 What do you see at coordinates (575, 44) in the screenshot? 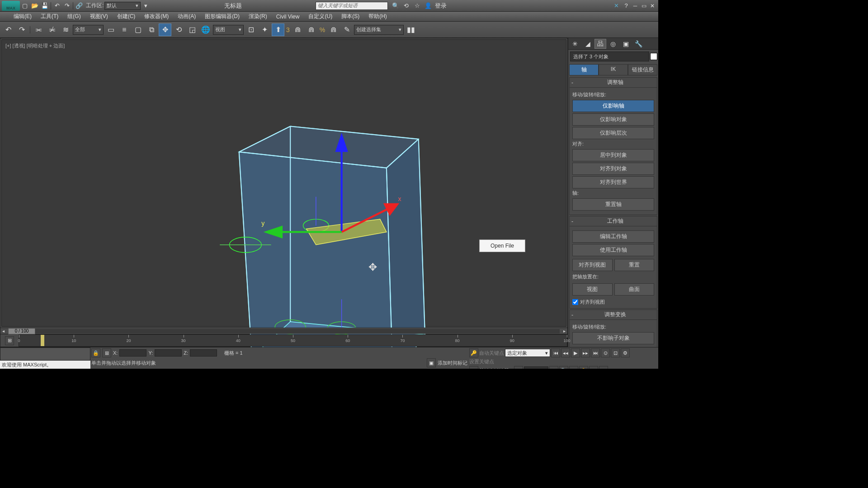
I see `create-tab-icon: ✳` at bounding box center [575, 44].